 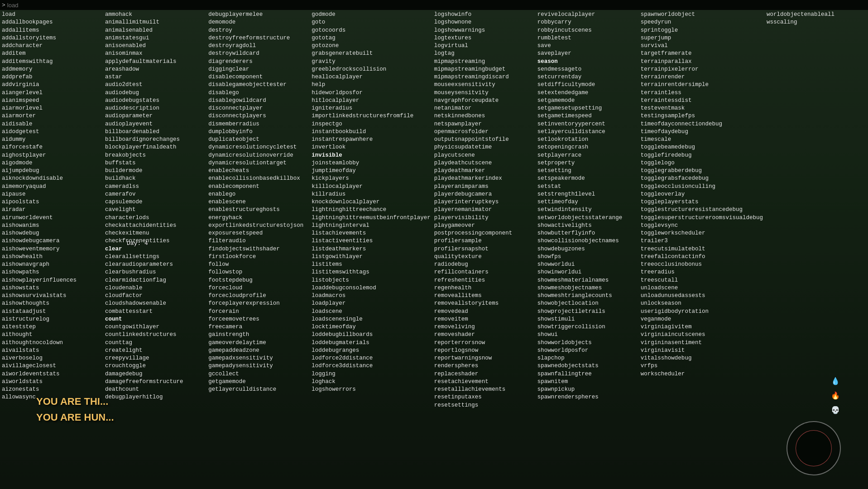 What do you see at coordinates (702, 195) in the screenshot?
I see `command-item: toggleoverlay` at bounding box center [702, 195].